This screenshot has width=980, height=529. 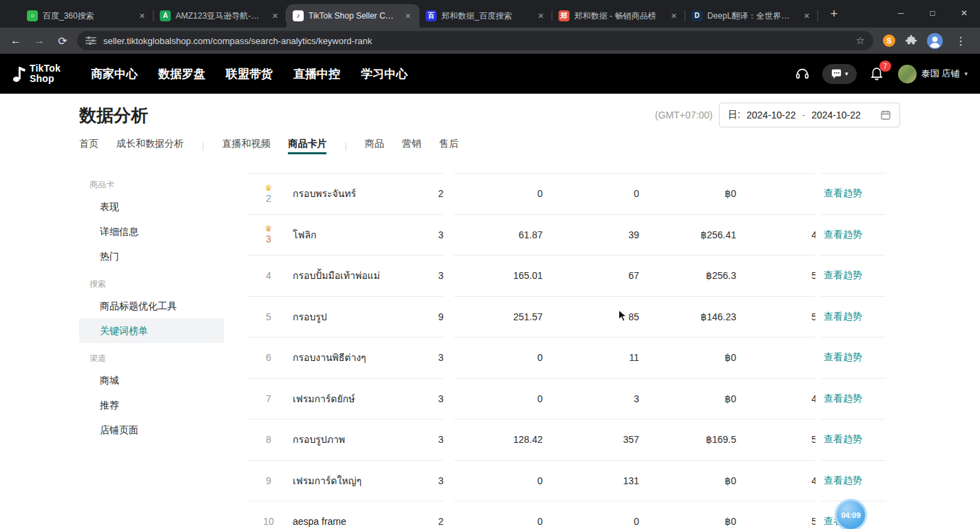 What do you see at coordinates (595, 276) in the screenshot?
I see `value-cell-2: 67` at bounding box center [595, 276].